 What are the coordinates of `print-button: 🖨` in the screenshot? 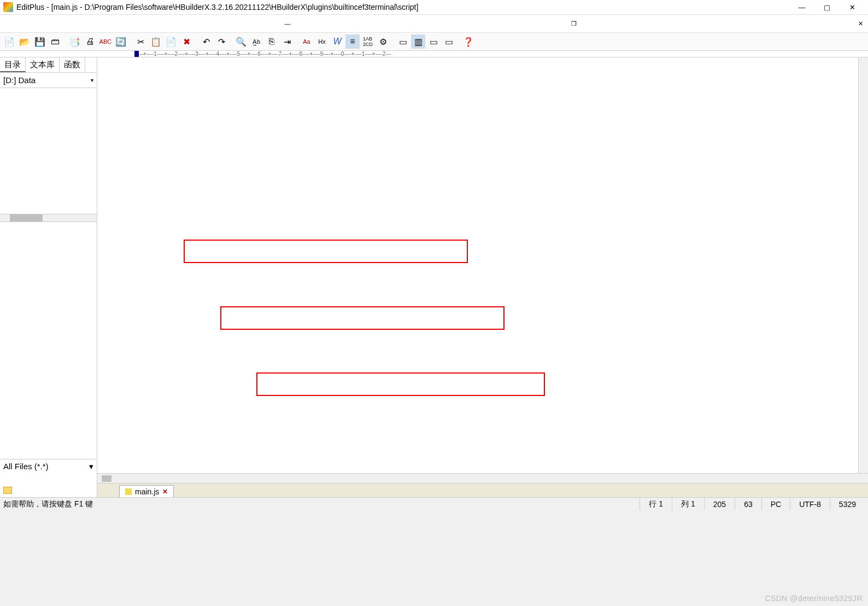 It's located at (90, 42).